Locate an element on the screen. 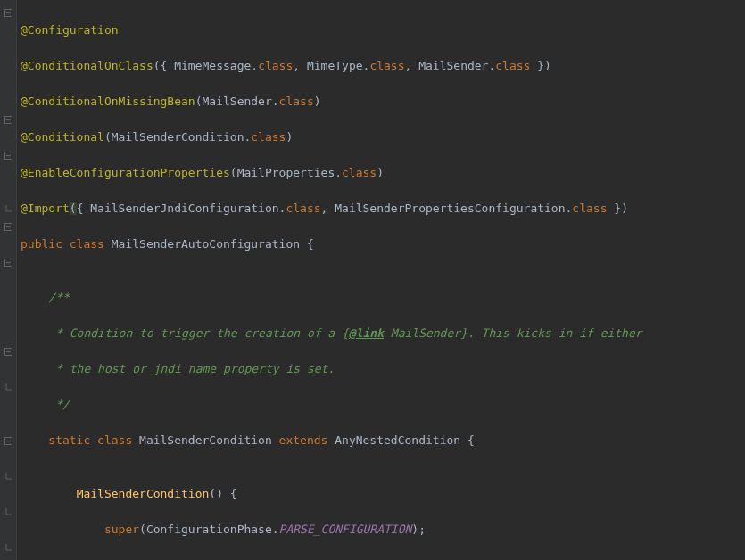 The width and height of the screenshot is (745, 560). type-ref: MailSenderCondition is located at coordinates (178, 137).